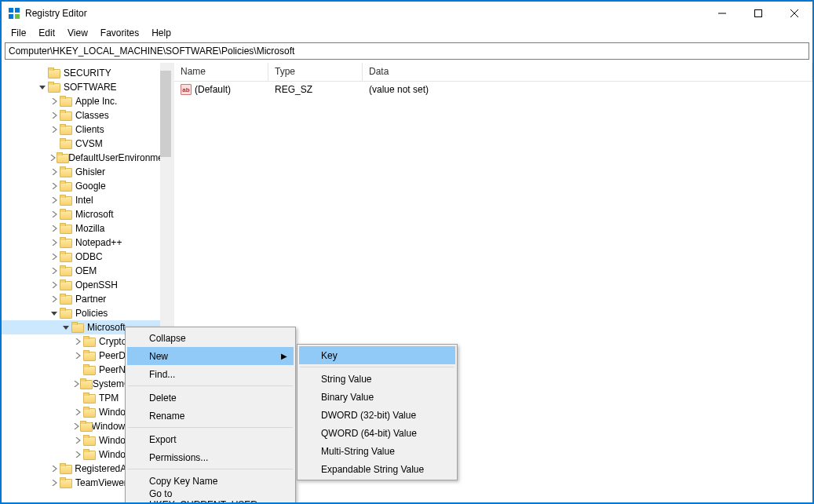 The image size is (814, 504). Describe the element at coordinates (86, 243) in the screenshot. I see `tree-node: Notepad++` at that location.